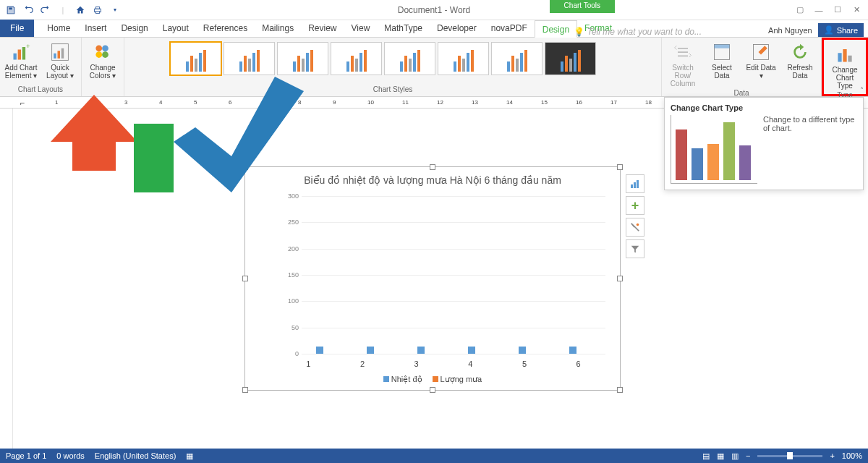  What do you see at coordinates (323, 28) in the screenshot?
I see `tab-review: Review` at bounding box center [323, 28].